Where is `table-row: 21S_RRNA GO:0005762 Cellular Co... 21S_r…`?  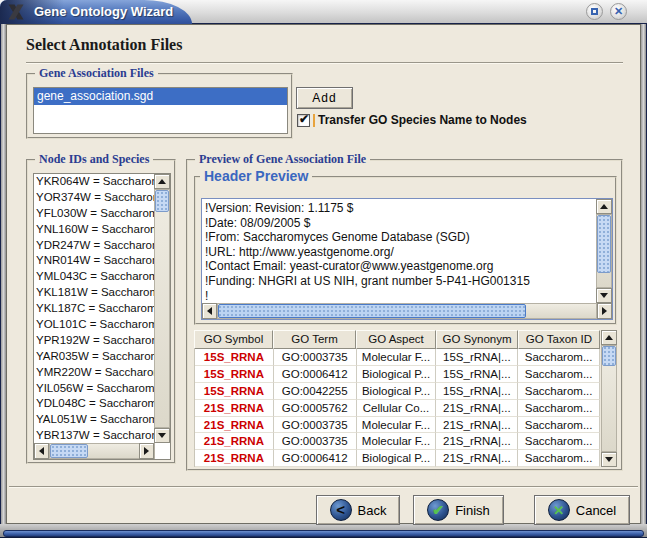
table-row: 21S_RRNA GO:0005762 Cellular Co... 21S_r… is located at coordinates (398, 408).